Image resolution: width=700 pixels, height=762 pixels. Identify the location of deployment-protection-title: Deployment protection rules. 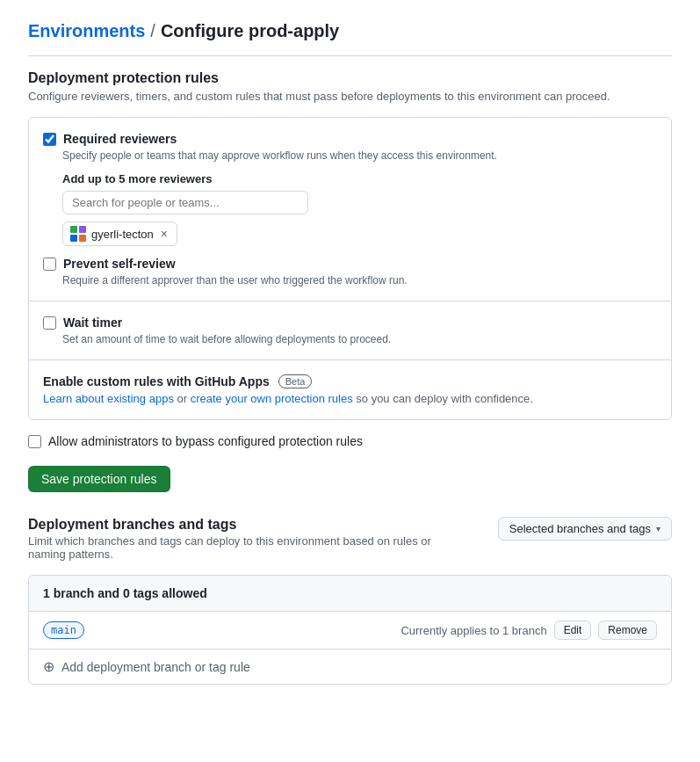
(350, 78).